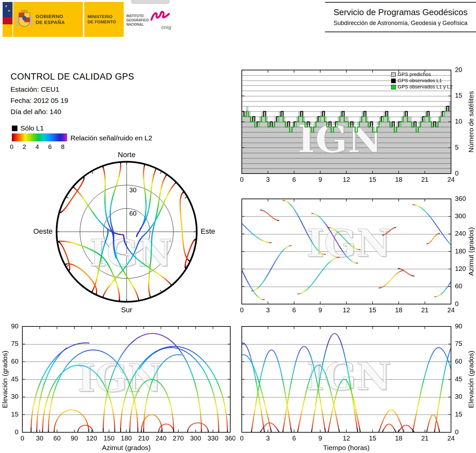 Image resolution: width=476 pixels, height=453 pixels. Describe the element at coordinates (353, 256) in the screenshot. I see `azimuth-time-chart-canvas` at that location.